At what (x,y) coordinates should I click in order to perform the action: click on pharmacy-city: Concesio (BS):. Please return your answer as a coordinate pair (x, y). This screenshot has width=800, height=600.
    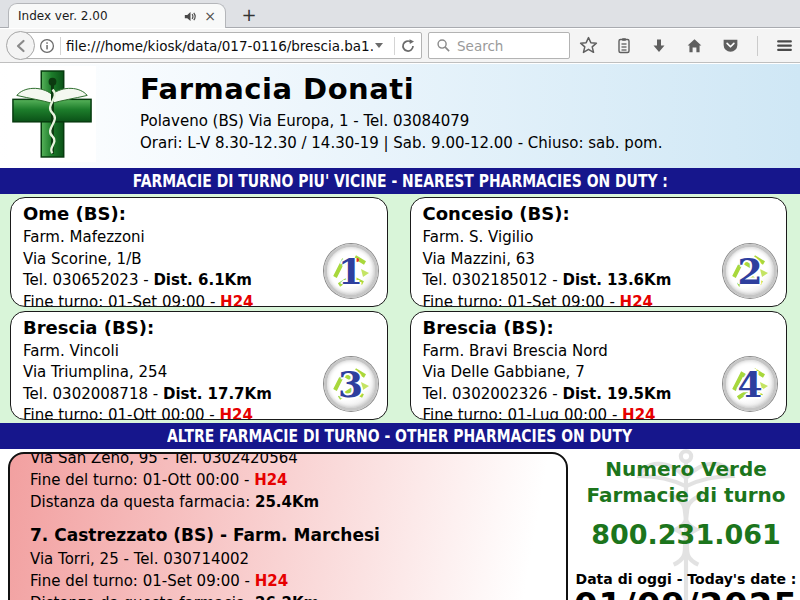
    Looking at the image, I should click on (599, 214).